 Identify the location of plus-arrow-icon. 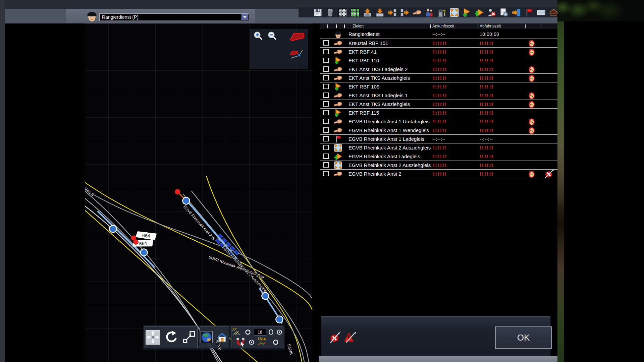
(479, 13).